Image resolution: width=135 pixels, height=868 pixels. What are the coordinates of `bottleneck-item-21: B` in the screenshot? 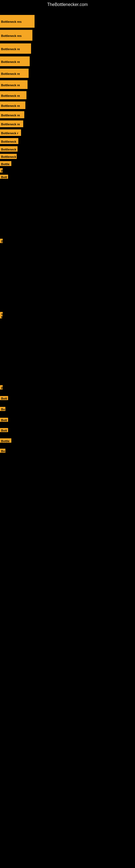 It's located at (1, 388).